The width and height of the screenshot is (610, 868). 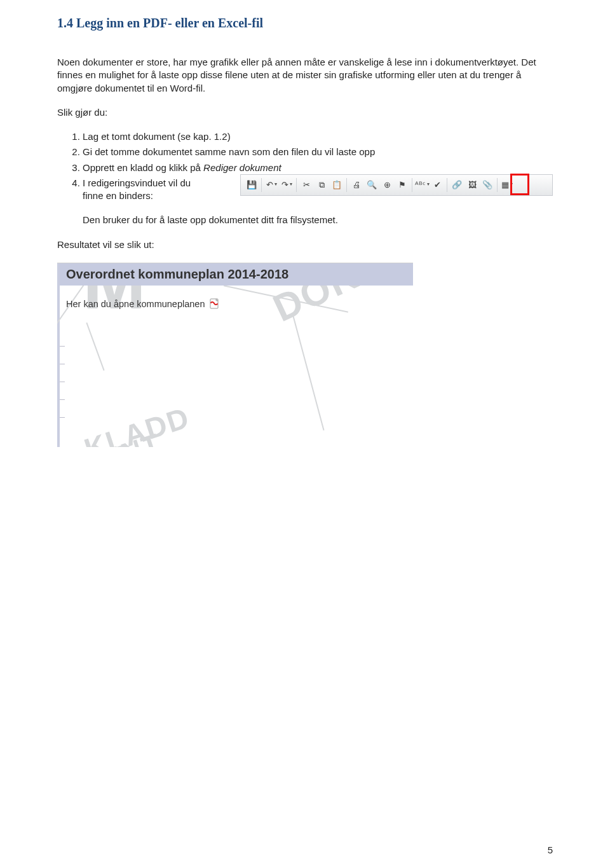 I want to click on highlight-box, so click(x=520, y=184).